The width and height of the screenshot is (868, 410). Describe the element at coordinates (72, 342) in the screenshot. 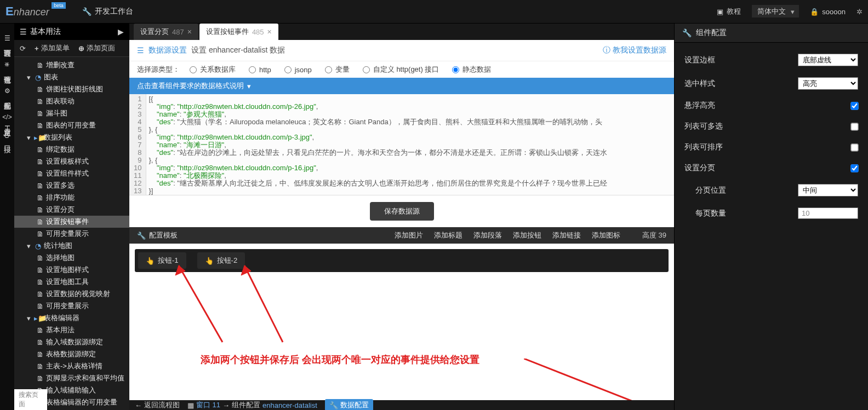

I see `tree-item: 🗎输入域数据源绑定` at that location.